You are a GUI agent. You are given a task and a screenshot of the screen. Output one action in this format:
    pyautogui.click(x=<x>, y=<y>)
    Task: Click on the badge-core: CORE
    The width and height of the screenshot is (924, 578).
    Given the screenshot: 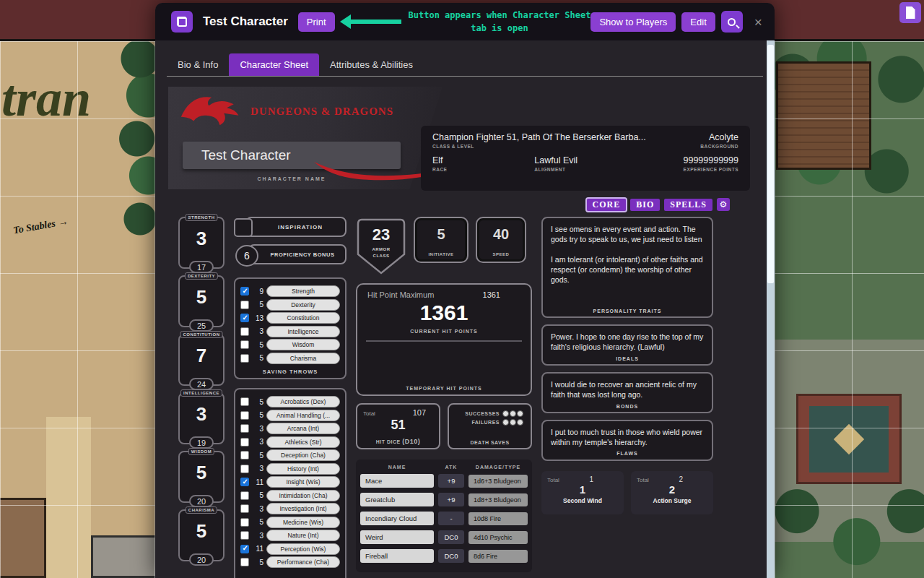 What is the action you would take?
    pyautogui.click(x=606, y=205)
    